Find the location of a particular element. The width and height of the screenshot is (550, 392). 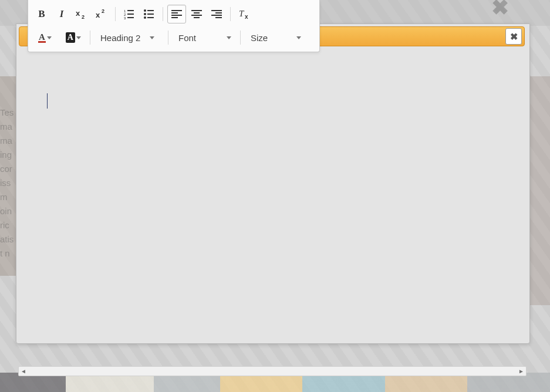

italic-button: I is located at coordinates (62, 14).